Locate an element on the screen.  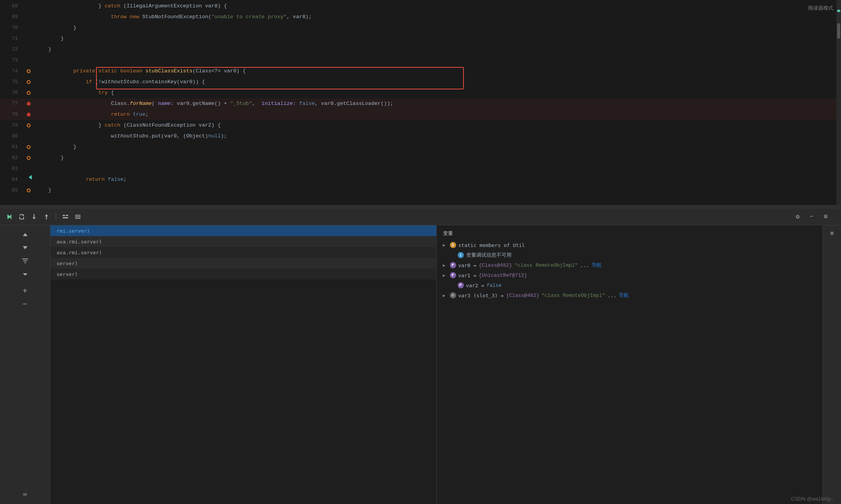
line-number: 80 is located at coordinates (12, 136).